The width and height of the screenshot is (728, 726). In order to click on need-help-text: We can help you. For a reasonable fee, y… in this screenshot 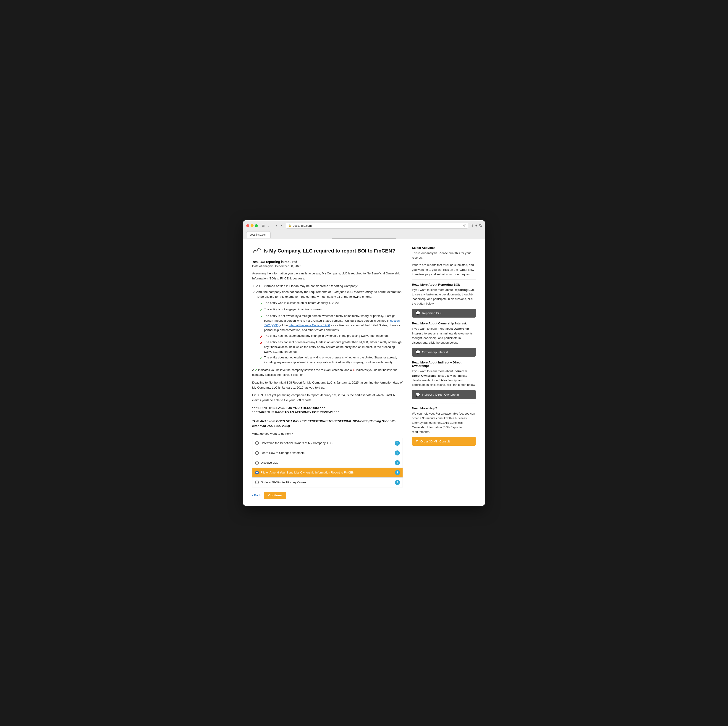, I will do `click(444, 423)`.